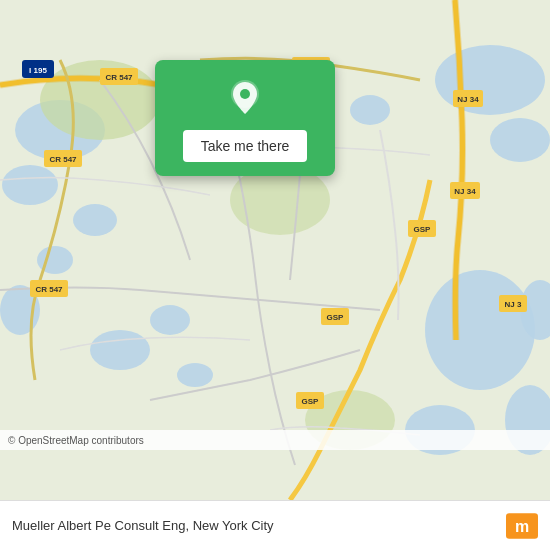 The image size is (550, 550). I want to click on pin-icon, so click(245, 98).